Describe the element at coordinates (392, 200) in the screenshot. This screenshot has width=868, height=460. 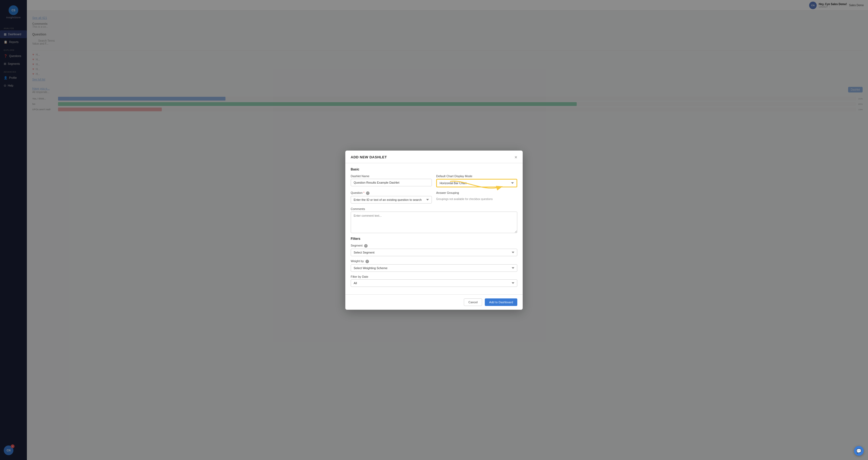
I see `question-select: Enter the ID or text of an existing ques…` at that location.